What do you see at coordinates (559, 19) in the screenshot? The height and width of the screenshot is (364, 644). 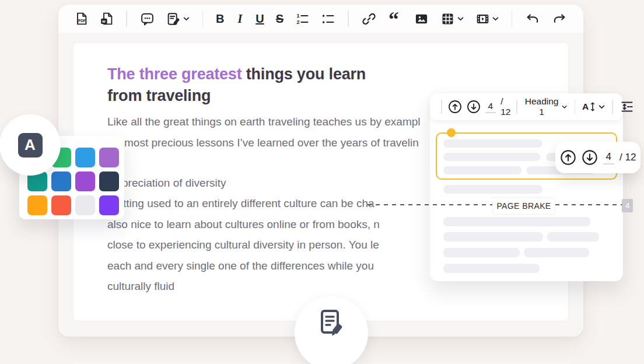 I see `redo-button` at bounding box center [559, 19].